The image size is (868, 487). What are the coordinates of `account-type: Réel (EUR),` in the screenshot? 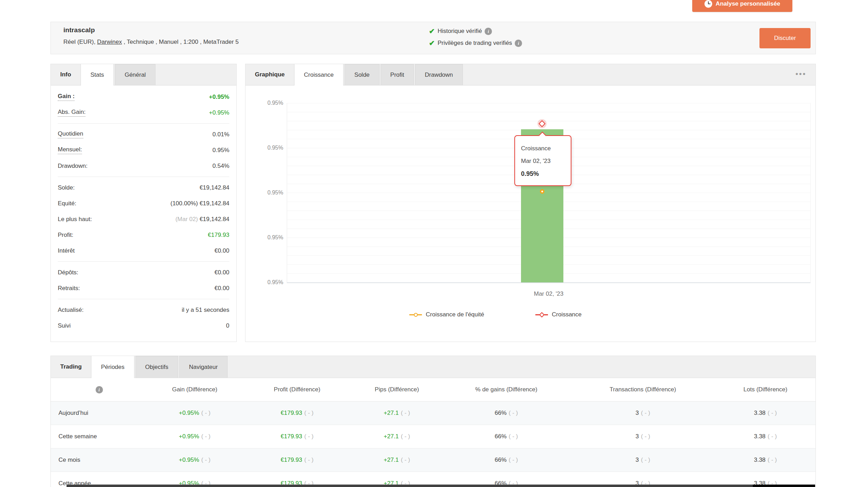 It's located at (80, 42).